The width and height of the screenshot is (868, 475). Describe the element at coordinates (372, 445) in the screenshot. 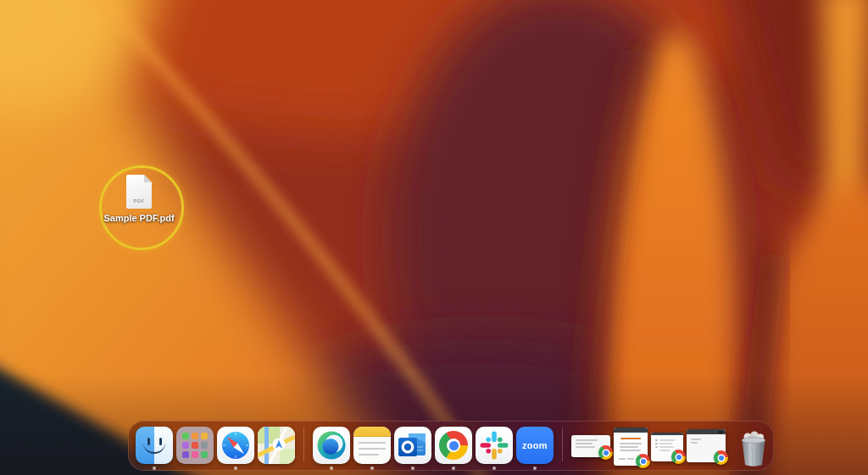

I see `notes-icon` at that location.